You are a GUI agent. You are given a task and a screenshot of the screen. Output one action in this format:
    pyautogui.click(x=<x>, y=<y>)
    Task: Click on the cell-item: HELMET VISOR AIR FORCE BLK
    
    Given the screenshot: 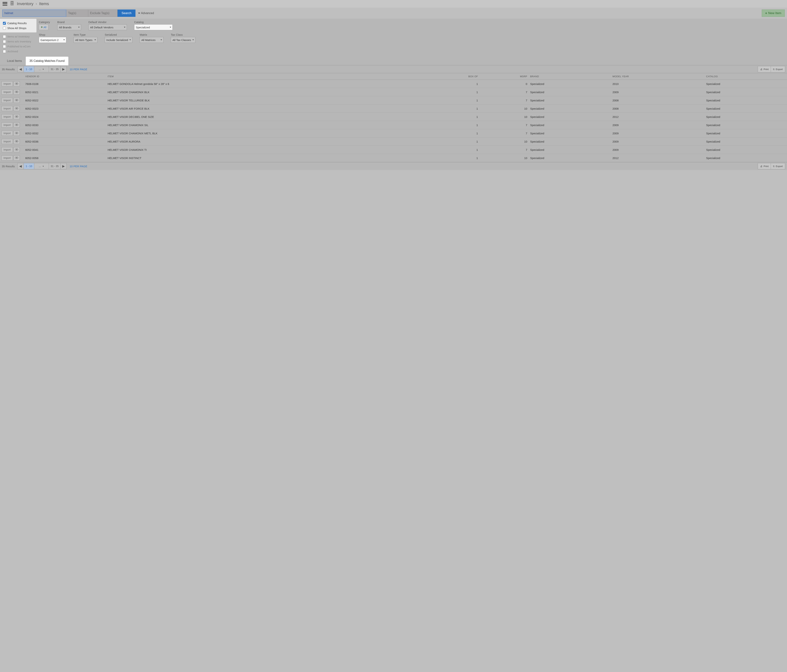 What is the action you would take?
    pyautogui.click(x=263, y=109)
    